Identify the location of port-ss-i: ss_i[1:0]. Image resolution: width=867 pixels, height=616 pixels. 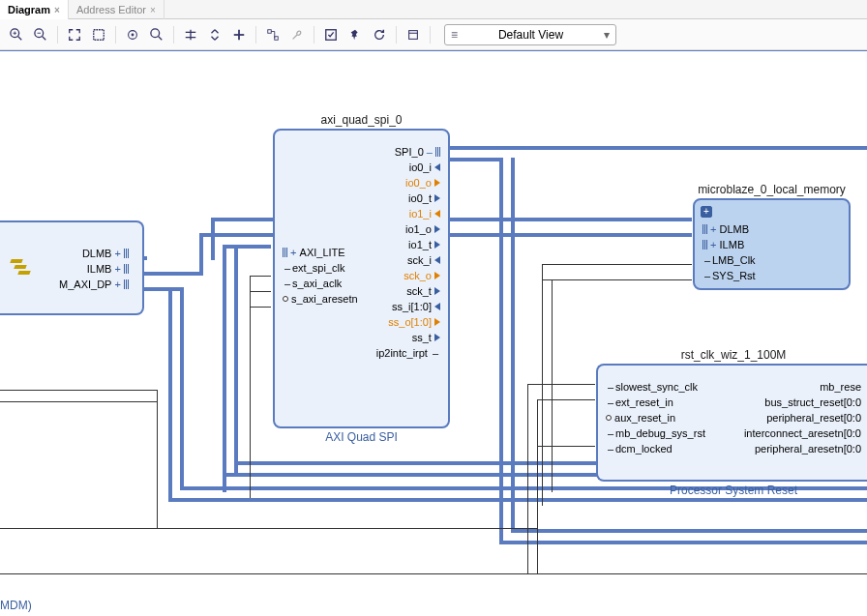
(408, 307).